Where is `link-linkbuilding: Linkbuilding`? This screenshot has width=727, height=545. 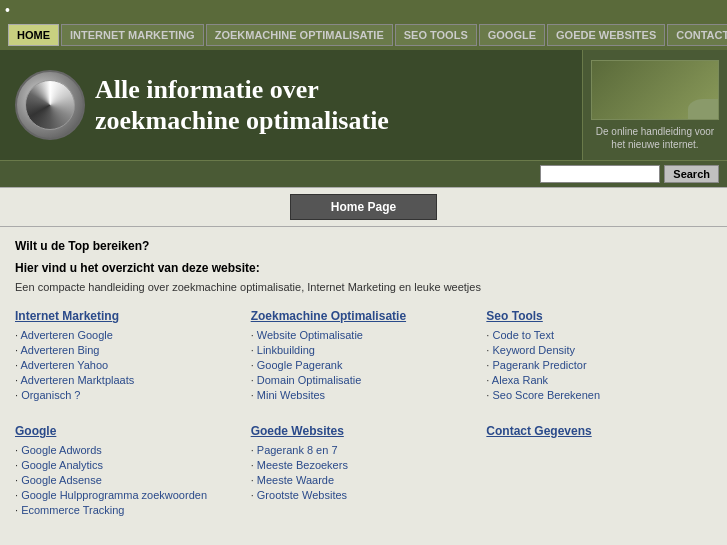
link-linkbuilding: Linkbuilding is located at coordinates (286, 350).